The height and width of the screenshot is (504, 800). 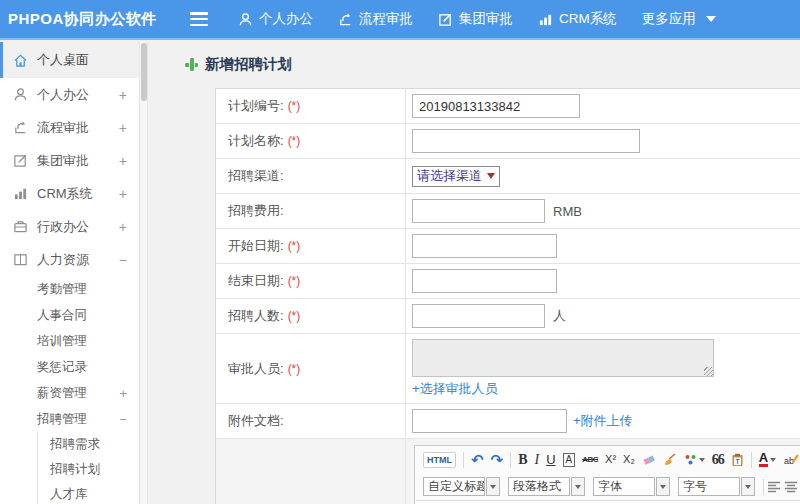 What do you see at coordinates (70, 419) in the screenshot?
I see `sidebar-item-recruit-mgmt: 招聘管理−` at bounding box center [70, 419].